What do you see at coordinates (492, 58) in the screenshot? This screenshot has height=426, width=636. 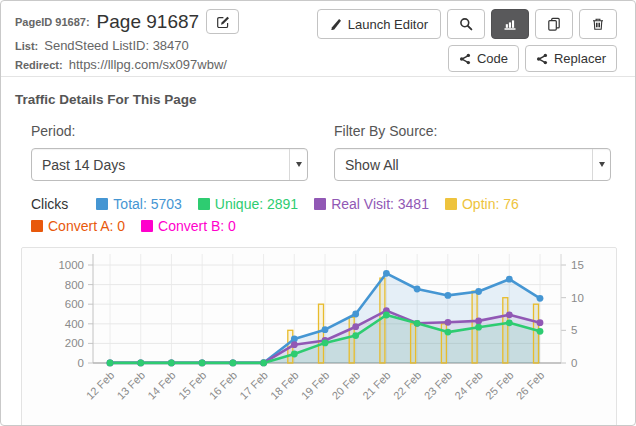 I see `code-label: Code` at bounding box center [492, 58].